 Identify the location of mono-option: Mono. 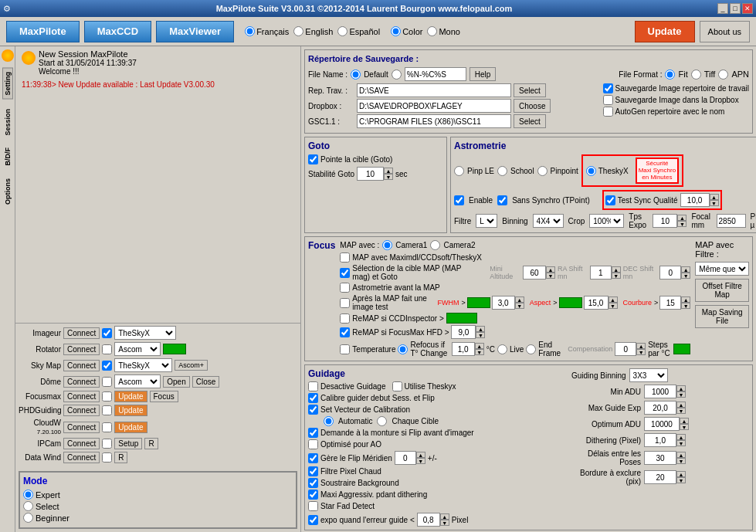
(443, 31).